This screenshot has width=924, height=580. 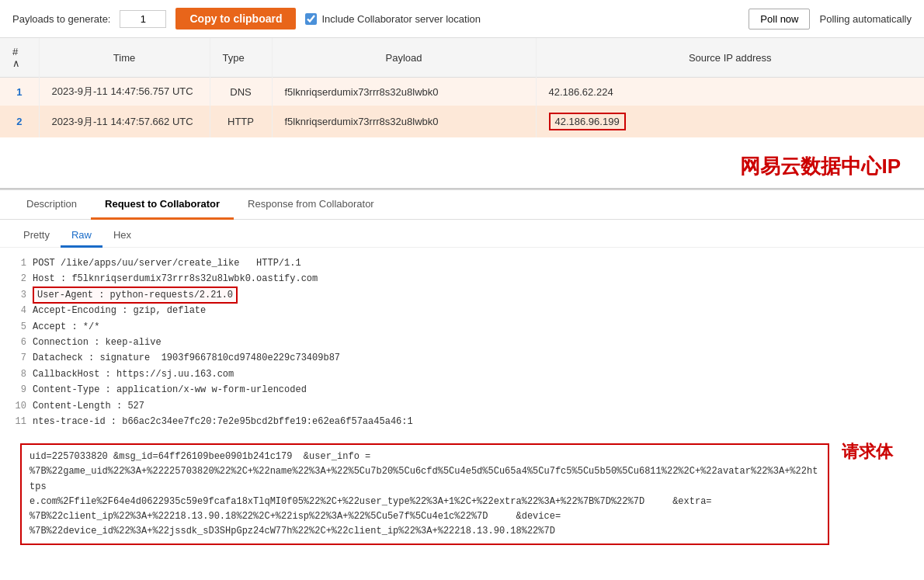 What do you see at coordinates (19, 342) in the screenshot?
I see `line-number: 6` at bounding box center [19, 342].